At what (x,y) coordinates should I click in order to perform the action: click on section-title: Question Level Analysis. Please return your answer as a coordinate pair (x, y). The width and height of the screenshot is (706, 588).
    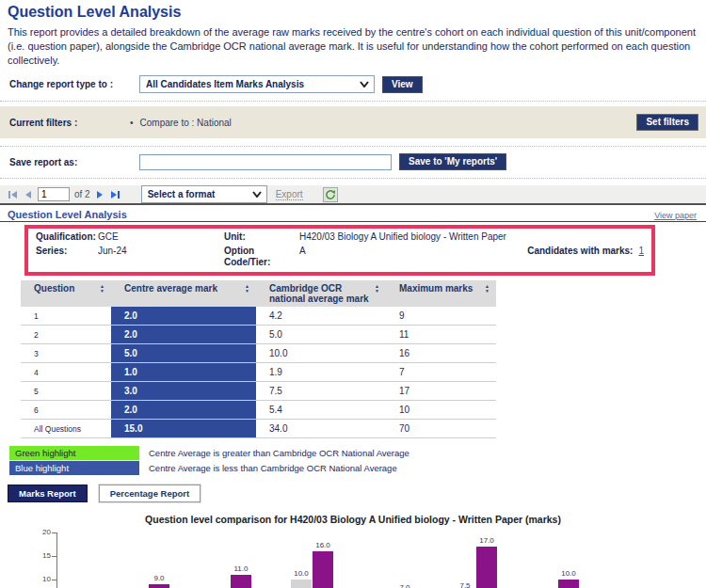
    Looking at the image, I should click on (68, 215).